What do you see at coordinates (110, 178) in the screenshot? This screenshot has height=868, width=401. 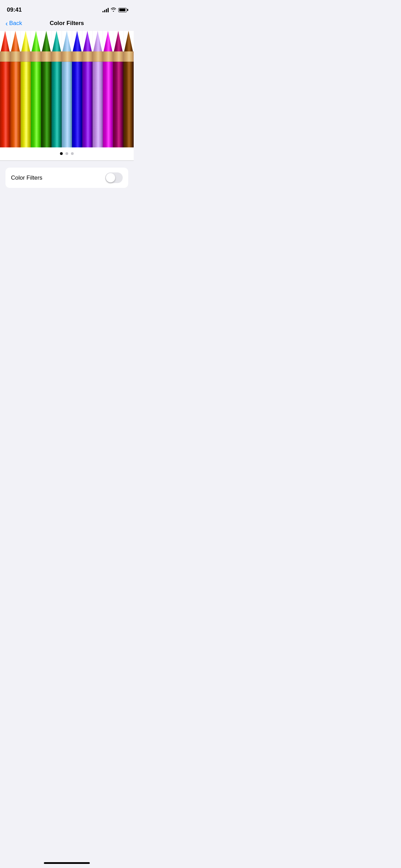 I see `toggle-knob` at bounding box center [110, 178].